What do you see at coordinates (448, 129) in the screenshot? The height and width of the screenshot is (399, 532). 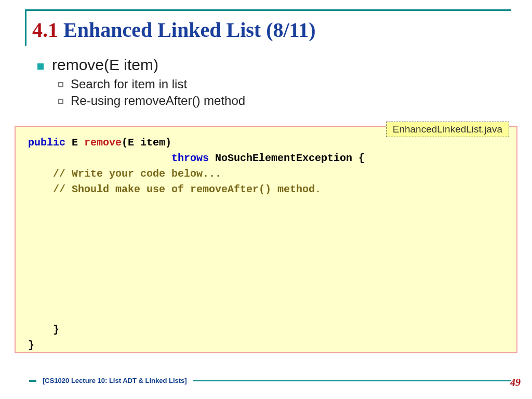 I see `file-name-tag: EnhancedLinkedList.java` at bounding box center [448, 129].